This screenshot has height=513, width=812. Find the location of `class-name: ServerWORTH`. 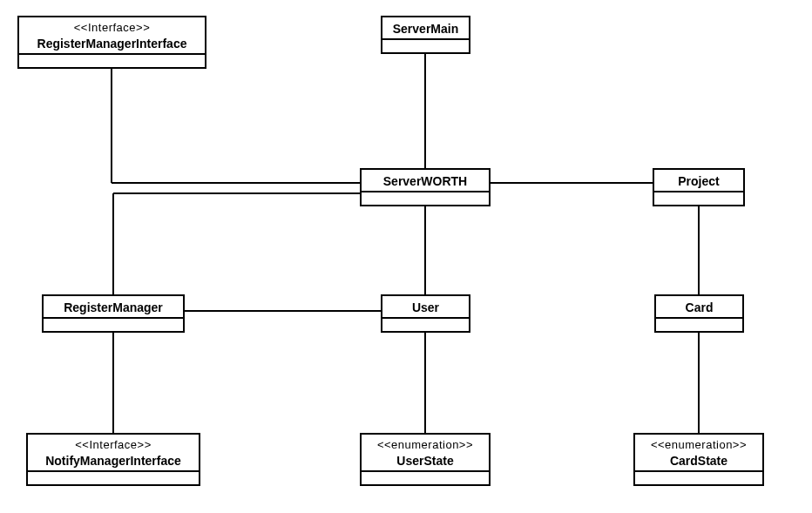

class-name: ServerWORTH is located at coordinates (425, 181).